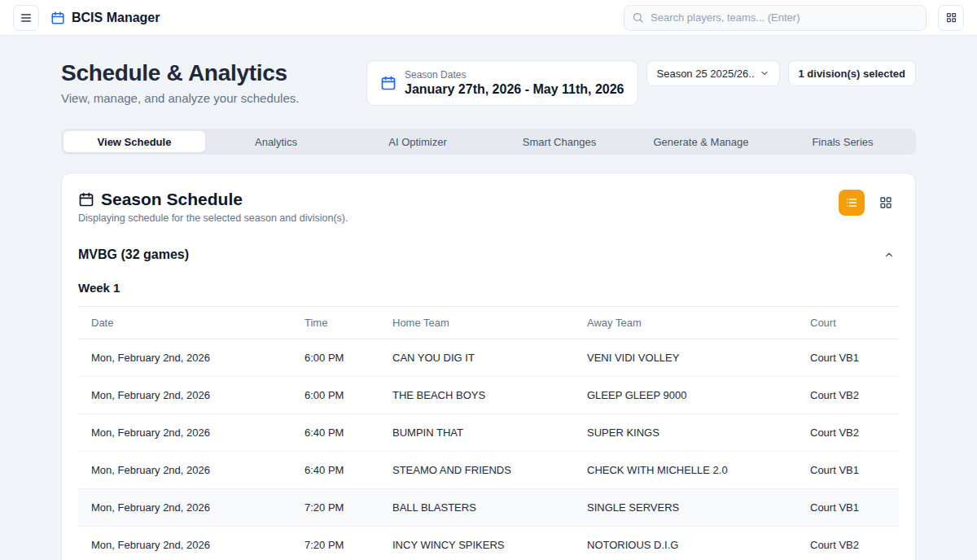 This screenshot has height=560, width=977. I want to click on table-row: Mon, February 2nd, 2026 7:20 PM BALL BLA…, so click(488, 508).